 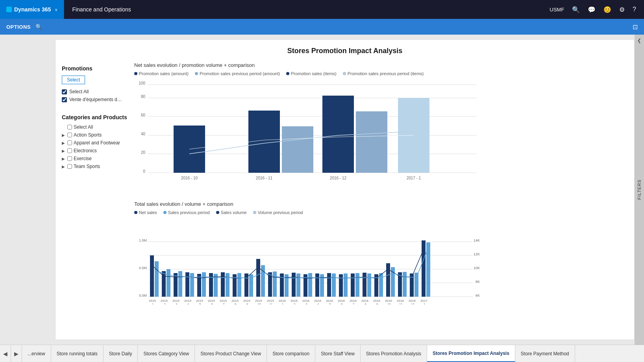 What do you see at coordinates (234, 212) in the screenshot?
I see `legend2-label3: Sales volume` at bounding box center [234, 212].